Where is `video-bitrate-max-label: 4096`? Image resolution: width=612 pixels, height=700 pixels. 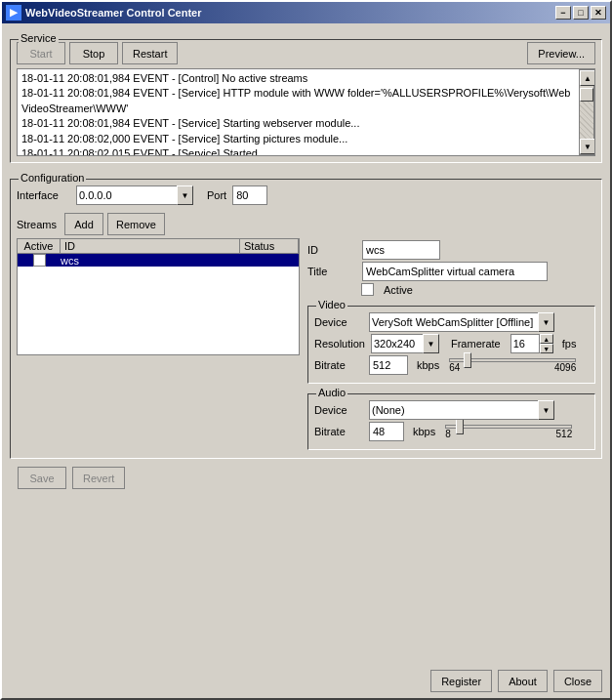 video-bitrate-max-label: 4096 is located at coordinates (565, 367).